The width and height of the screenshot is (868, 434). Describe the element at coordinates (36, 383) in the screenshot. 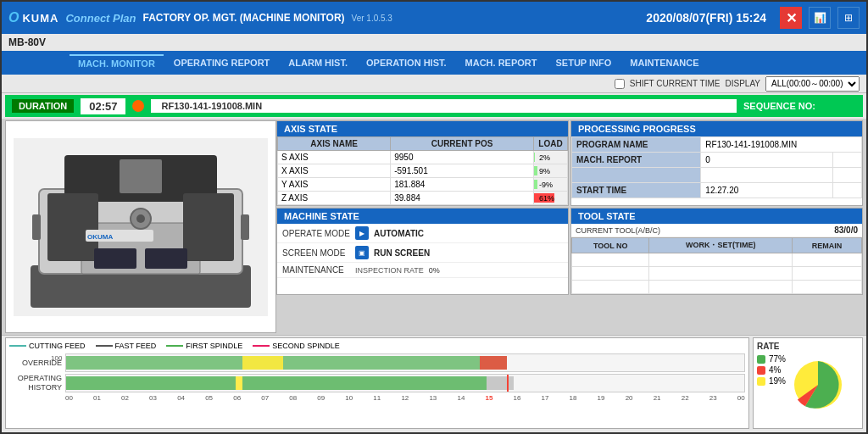

I see `operating-history-label: OPERATINGHISTORY` at that location.